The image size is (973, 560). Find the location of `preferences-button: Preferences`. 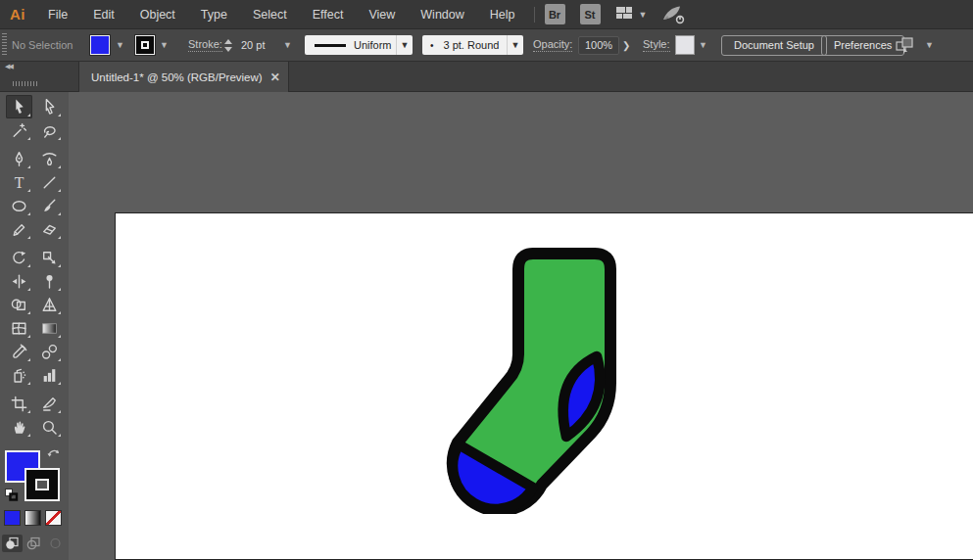

preferences-button: Preferences is located at coordinates (862, 45).